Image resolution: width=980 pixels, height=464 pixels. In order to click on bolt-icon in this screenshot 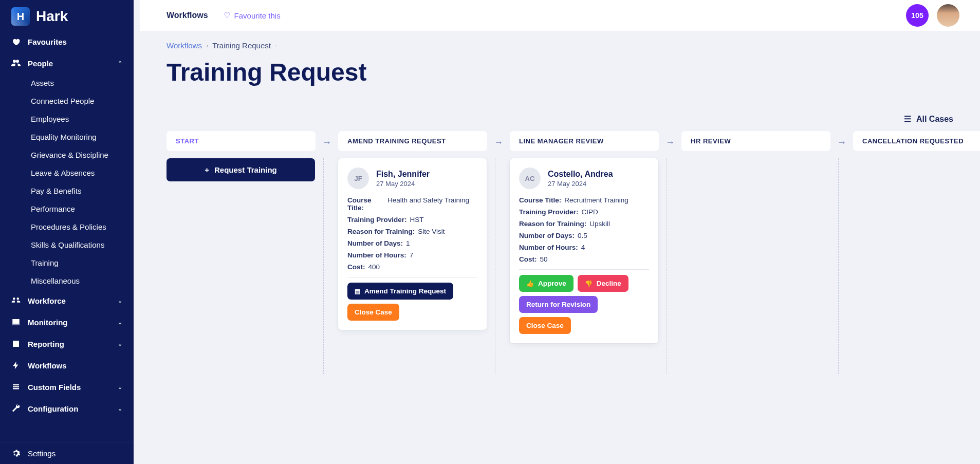, I will do `click(16, 365)`.